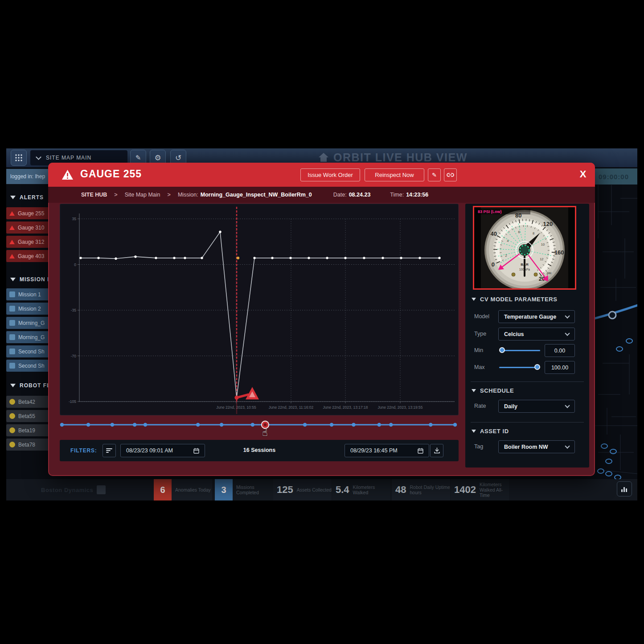  What do you see at coordinates (265, 433) in the screenshot?
I see `hand-cursor-icon: ☝` at bounding box center [265, 433].